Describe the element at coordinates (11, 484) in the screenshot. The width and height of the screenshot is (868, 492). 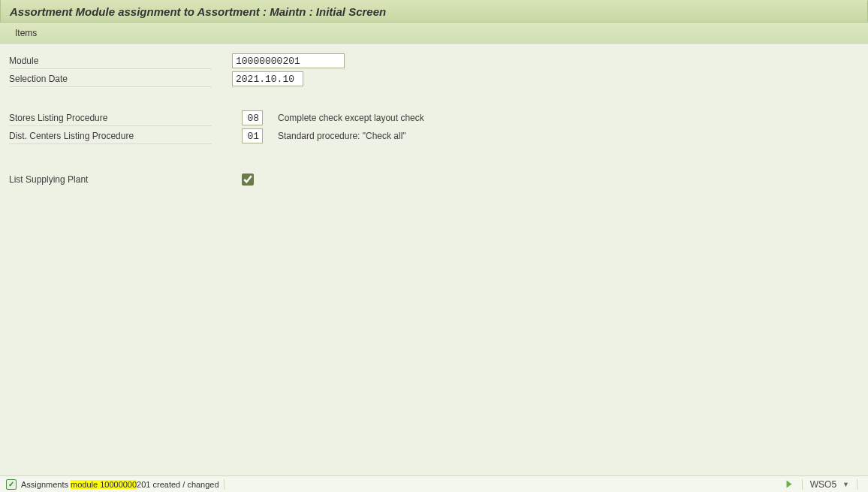
I see `status-success-icon: ✓` at that location.